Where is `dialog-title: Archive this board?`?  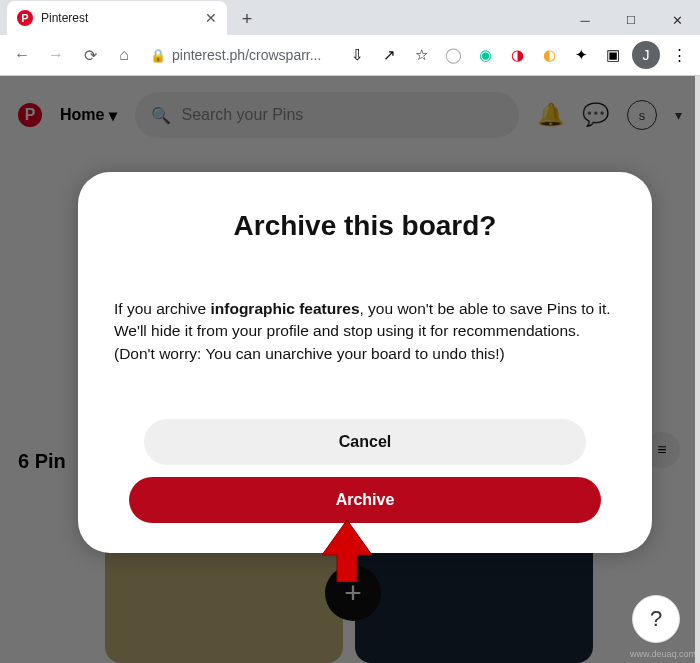
dialog-title: Archive this board? is located at coordinates (365, 226).